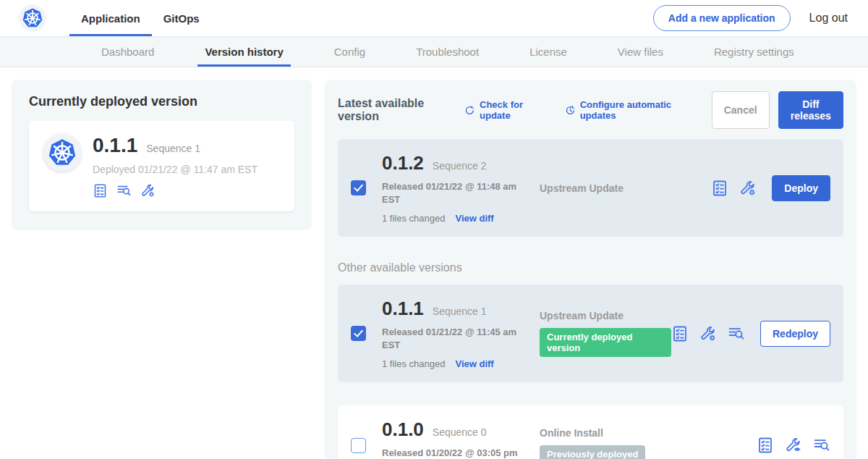  I want to click on clock-refresh-icon, so click(570, 110).